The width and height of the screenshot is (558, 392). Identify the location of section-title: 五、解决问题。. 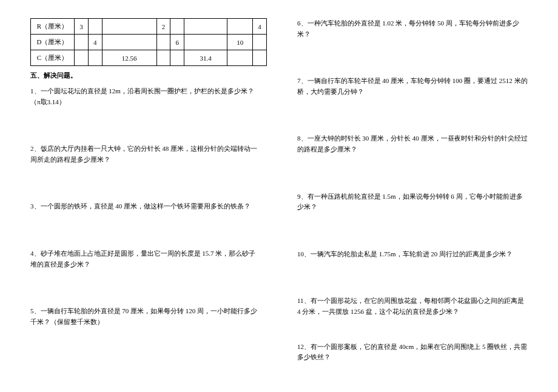
(146, 75).